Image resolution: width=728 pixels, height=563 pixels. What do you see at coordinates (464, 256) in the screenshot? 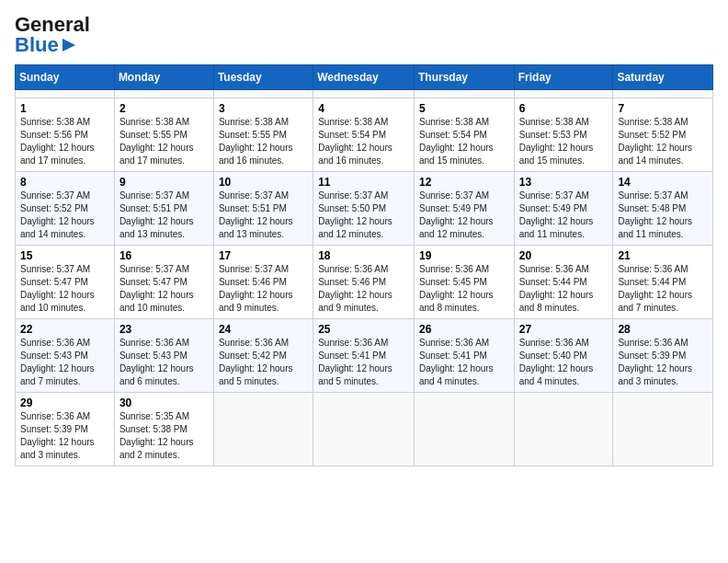
I see `day-number: 19` at bounding box center [464, 256].